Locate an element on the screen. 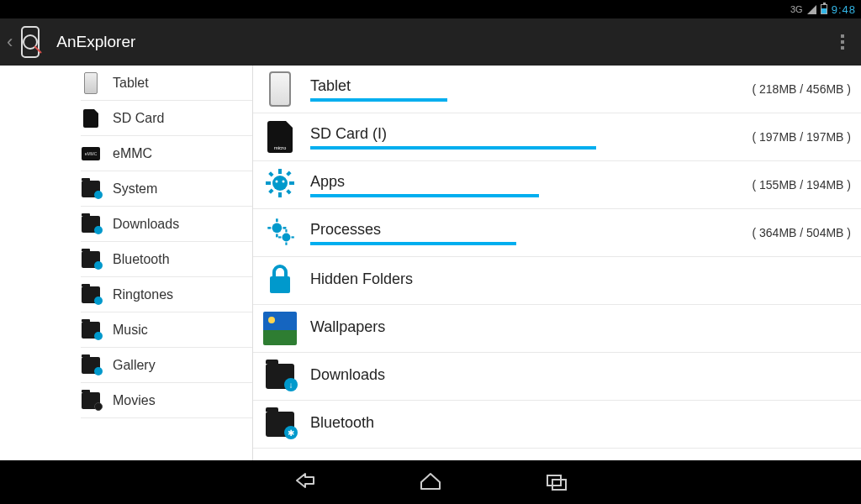 This screenshot has width=861, height=504. system-nav-bar is located at coordinates (430, 482).